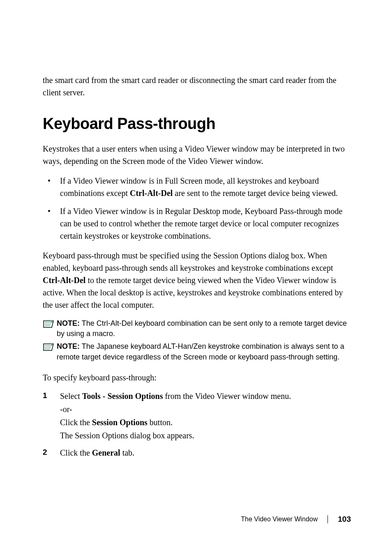 The image size is (392, 555). What do you see at coordinates (197, 223) in the screenshot?
I see `bullet-item: If a Video Viewer window is in Regular D…` at bounding box center [197, 223].